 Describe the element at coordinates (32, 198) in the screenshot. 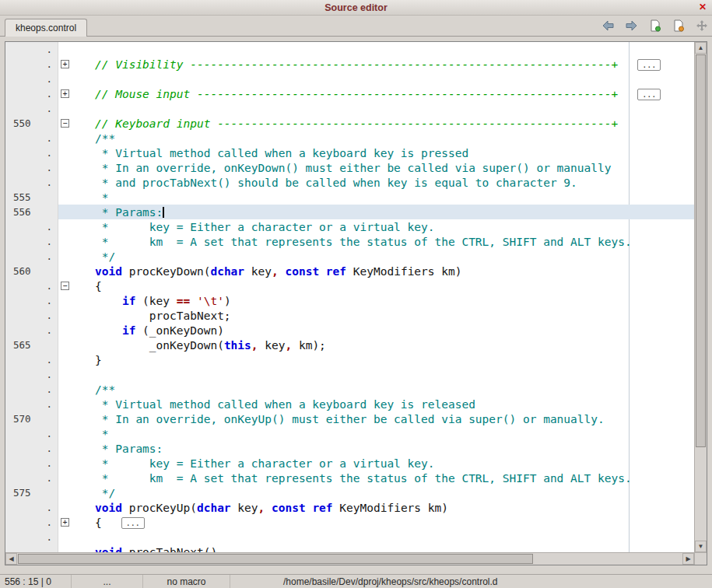

I see `gutter-line-number: 555` at that location.